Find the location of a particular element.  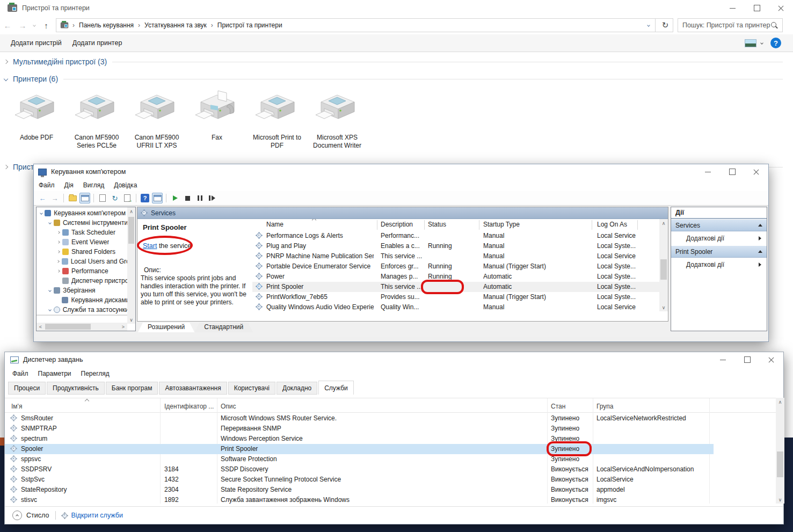

scroll-left-icon: < is located at coordinates (41, 326).